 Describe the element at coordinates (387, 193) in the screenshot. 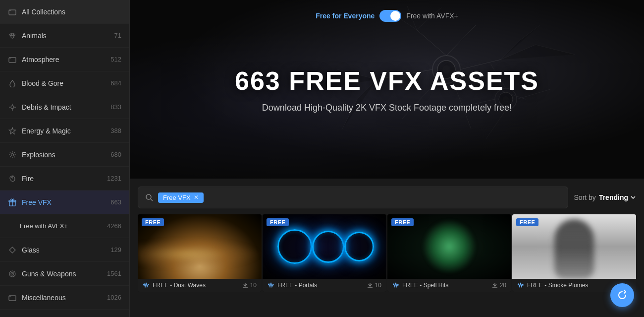

I see `search-sort-bar: Free VFX ✕ Sort by Trending` at that location.